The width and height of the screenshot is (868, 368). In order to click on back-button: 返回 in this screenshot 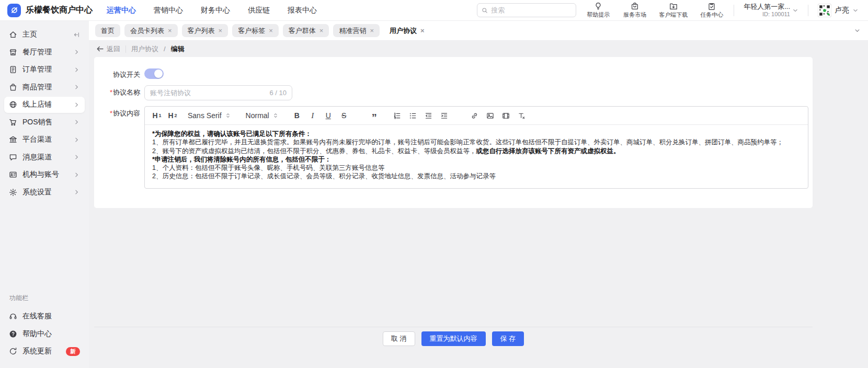, I will do `click(108, 49)`.